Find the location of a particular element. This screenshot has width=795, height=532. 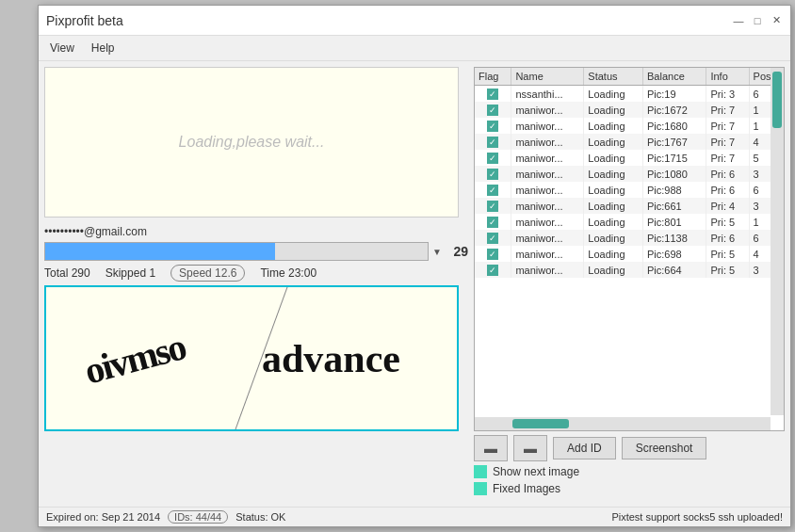

info-cell: Pri: 5 is located at coordinates (727, 254).